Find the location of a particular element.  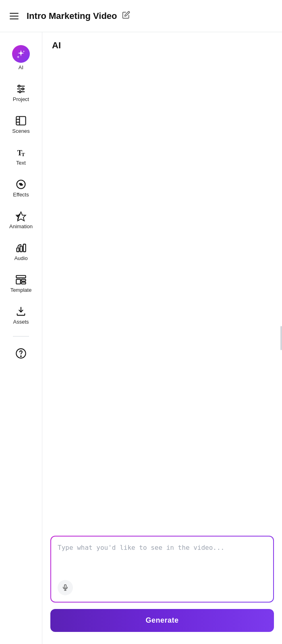

text-icon: T T is located at coordinates (21, 153).